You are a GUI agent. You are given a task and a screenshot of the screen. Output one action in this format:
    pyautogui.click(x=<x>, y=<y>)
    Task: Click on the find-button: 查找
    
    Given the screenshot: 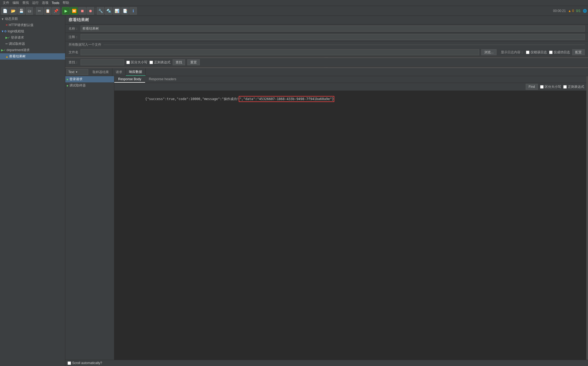 What is the action you would take?
    pyautogui.click(x=179, y=62)
    